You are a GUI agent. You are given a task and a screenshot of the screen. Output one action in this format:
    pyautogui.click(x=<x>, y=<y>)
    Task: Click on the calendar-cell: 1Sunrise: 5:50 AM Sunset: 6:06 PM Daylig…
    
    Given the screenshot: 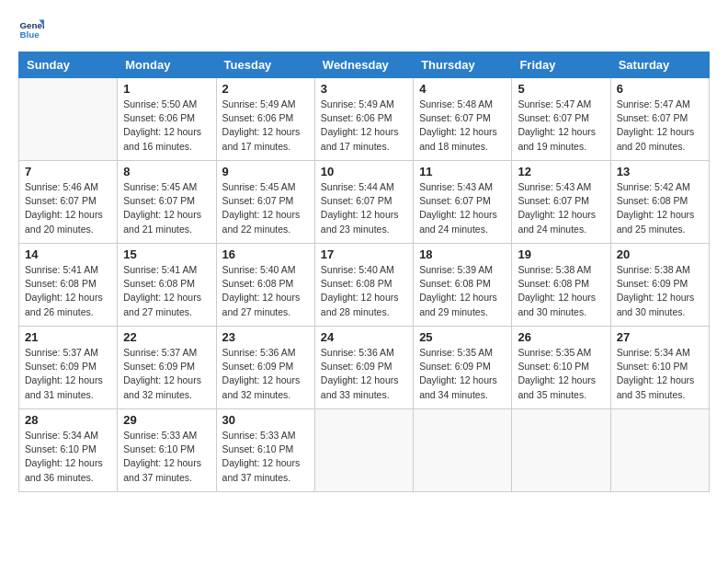 What is the action you would take?
    pyautogui.click(x=167, y=120)
    